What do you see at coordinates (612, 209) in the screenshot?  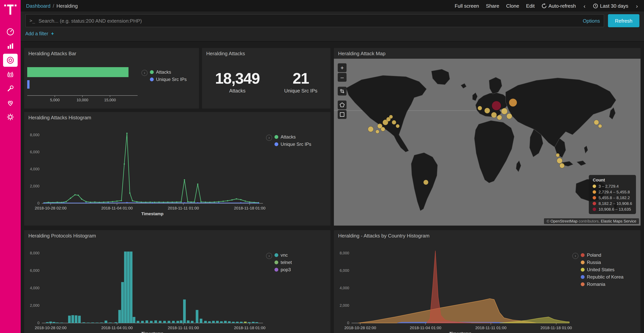 I see `map-legend-row: 10,908.6 – 13,635` at bounding box center [612, 209].